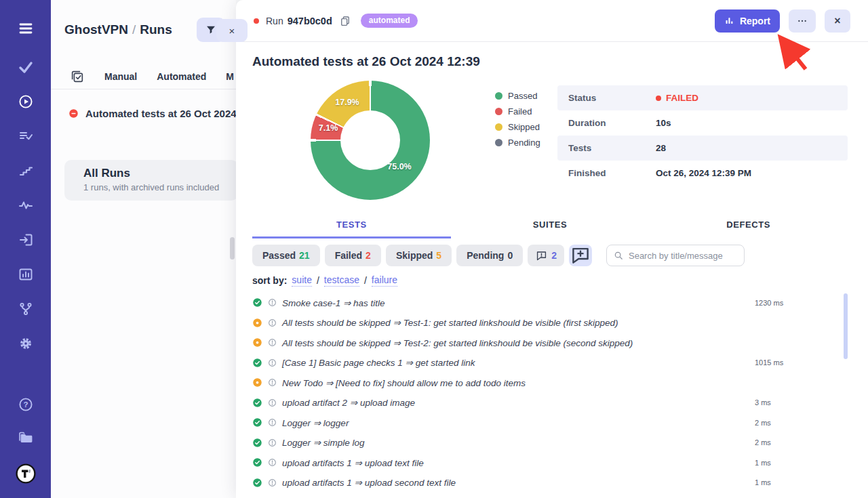 The width and height of the screenshot is (868, 498). Describe the element at coordinates (26, 474) in the screenshot. I see `logo-icon` at that location.